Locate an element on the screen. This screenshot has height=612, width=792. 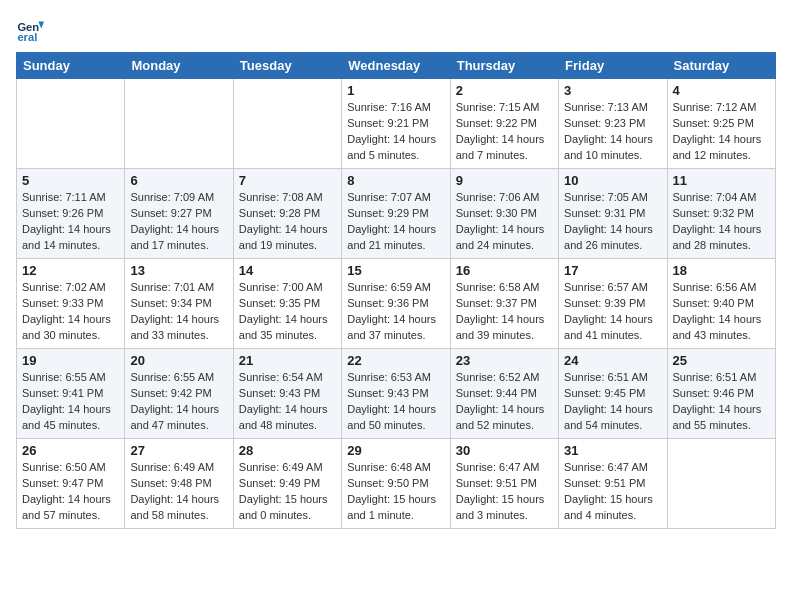
calendar-cell: 31Sunrise: 6:47 AMSunset: 9:51 PMDayligh… is located at coordinates (613, 484).